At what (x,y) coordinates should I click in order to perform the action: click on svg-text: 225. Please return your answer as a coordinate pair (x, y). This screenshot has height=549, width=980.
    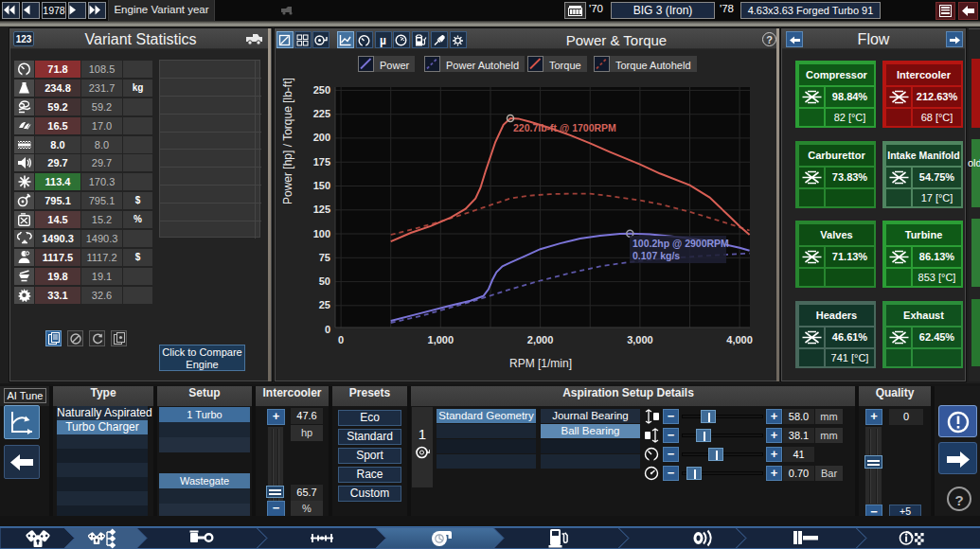
    Looking at the image, I should click on (322, 114).